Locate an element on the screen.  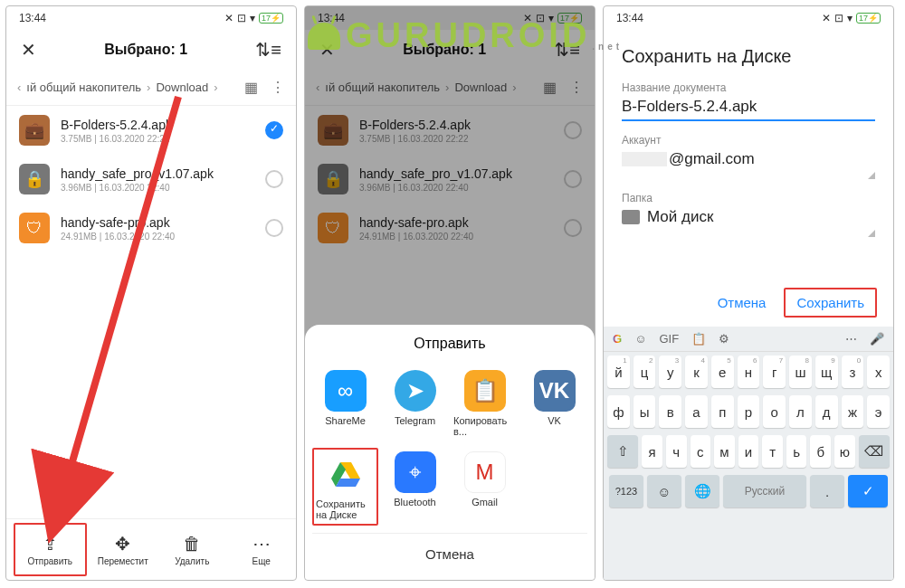
document-name-field: Название документа B-Folders-5.2.4.apk is located at coordinates (748, 104).